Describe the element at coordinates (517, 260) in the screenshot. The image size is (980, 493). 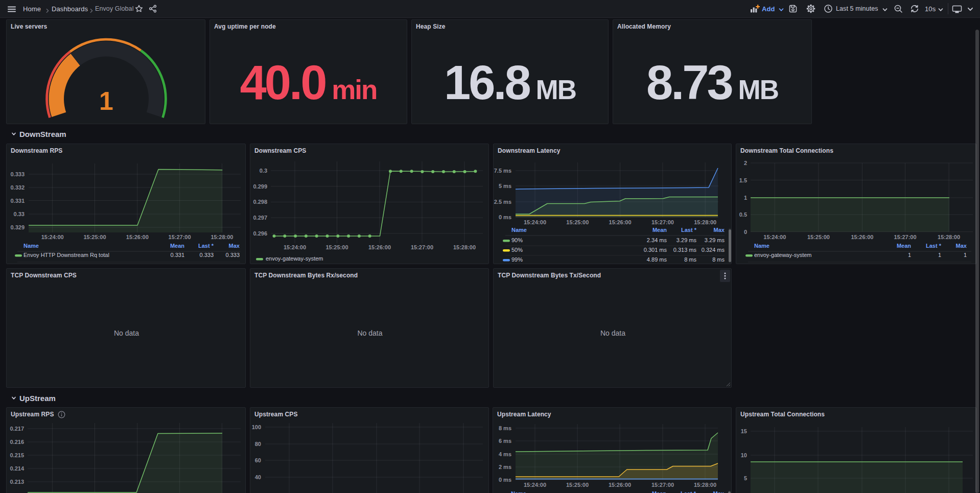
I see `svg-text: 99%` at that location.